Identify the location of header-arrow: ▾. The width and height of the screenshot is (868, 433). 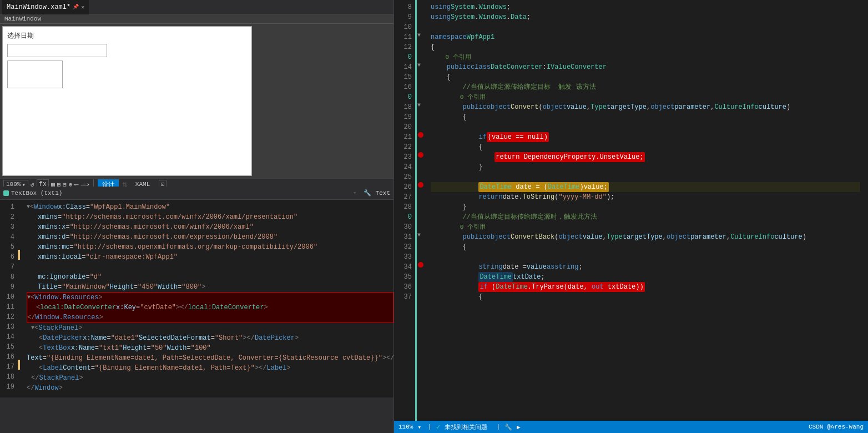
(355, 193).